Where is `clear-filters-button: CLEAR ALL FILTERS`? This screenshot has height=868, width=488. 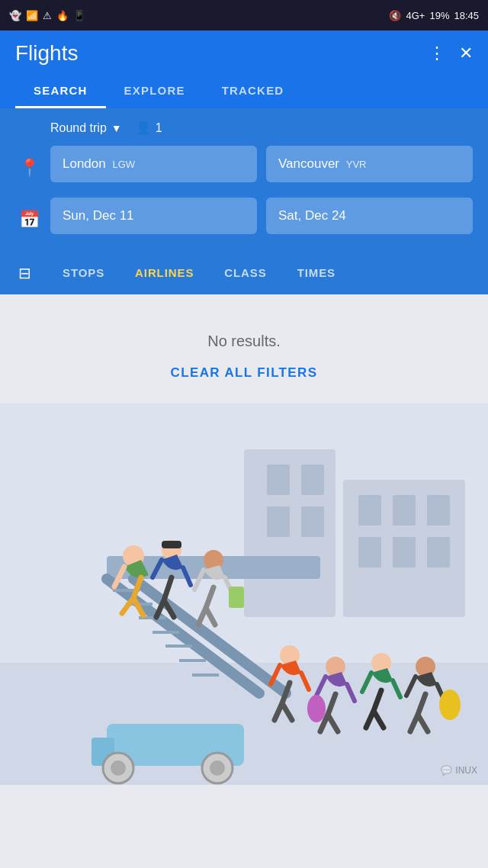 clear-filters-button: CLEAR ALL FILTERS is located at coordinates (244, 373).